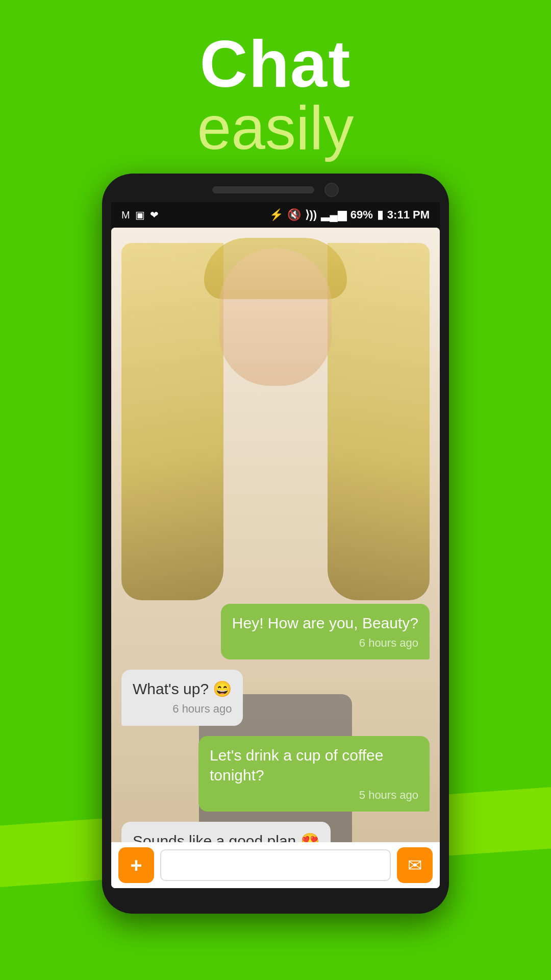  What do you see at coordinates (408, 215) in the screenshot?
I see `status-time: 3:11 PM` at bounding box center [408, 215].